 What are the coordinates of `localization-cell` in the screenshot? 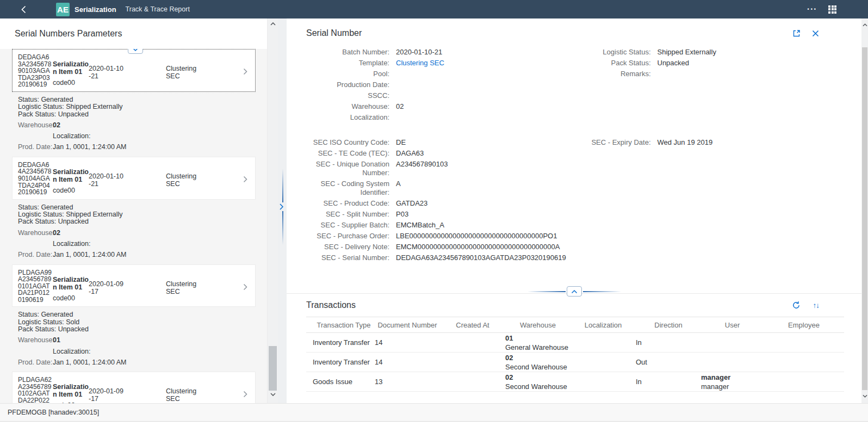 It's located at (603, 382).